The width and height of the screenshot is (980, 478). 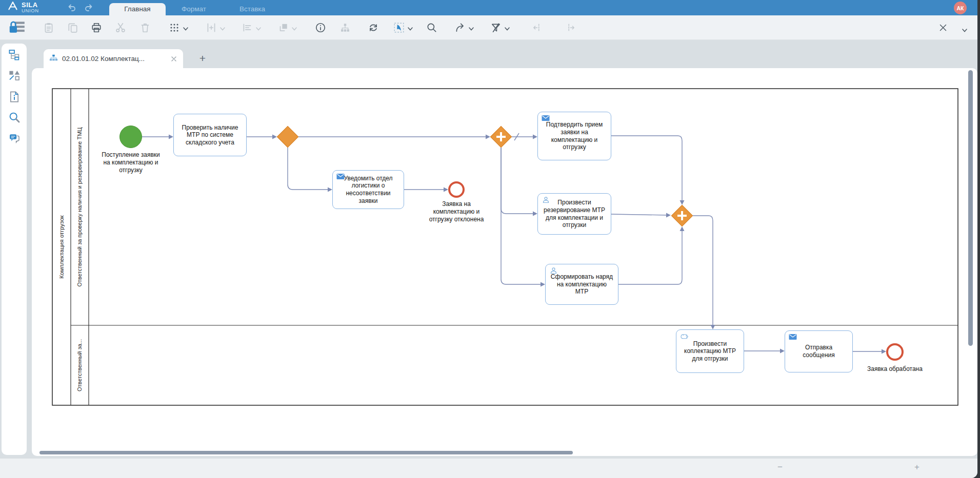 I want to click on left-sidebar, so click(x=14, y=249).